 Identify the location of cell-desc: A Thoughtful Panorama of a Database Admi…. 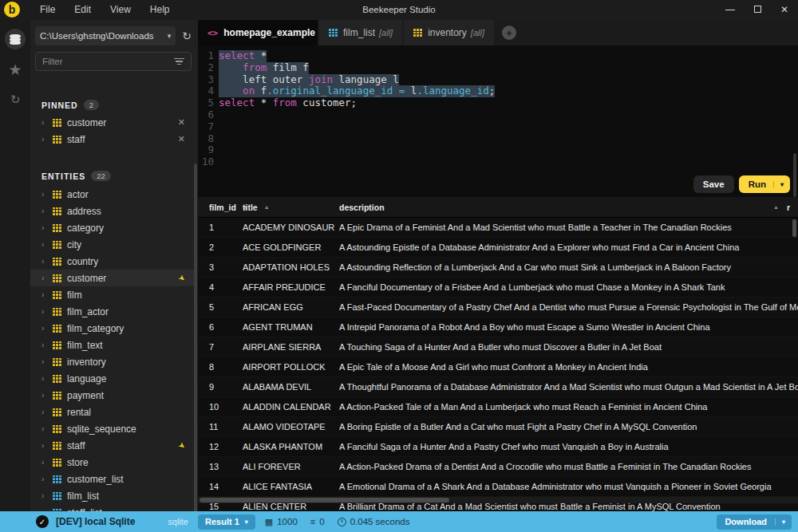
(568, 387).